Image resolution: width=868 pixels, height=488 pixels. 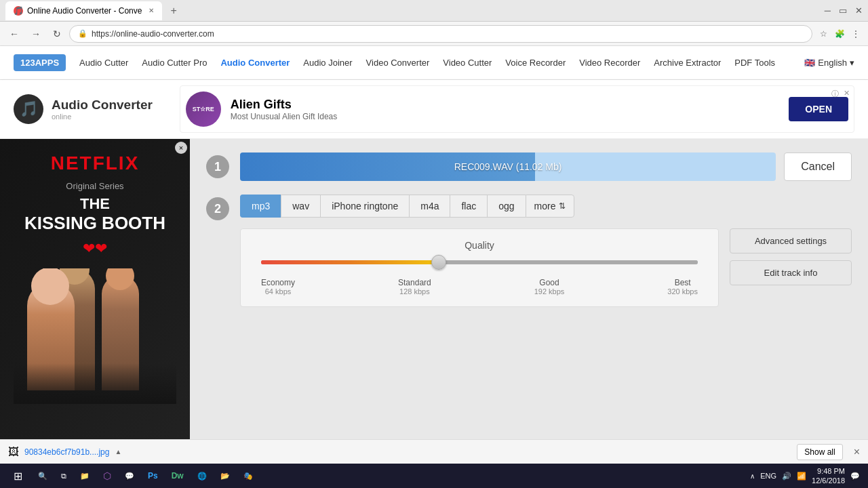 I want to click on advanced-settings-button: Advanced settings, so click(x=791, y=241).